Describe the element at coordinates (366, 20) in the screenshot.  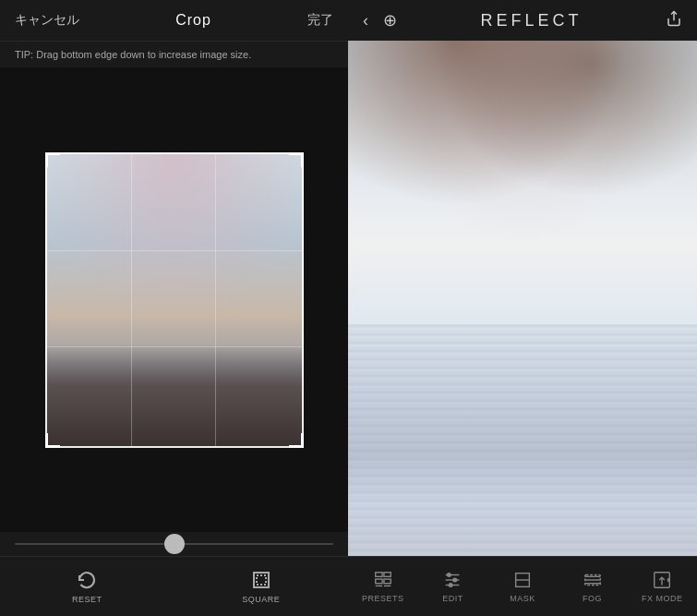
I see `back-button: ‹` at that location.